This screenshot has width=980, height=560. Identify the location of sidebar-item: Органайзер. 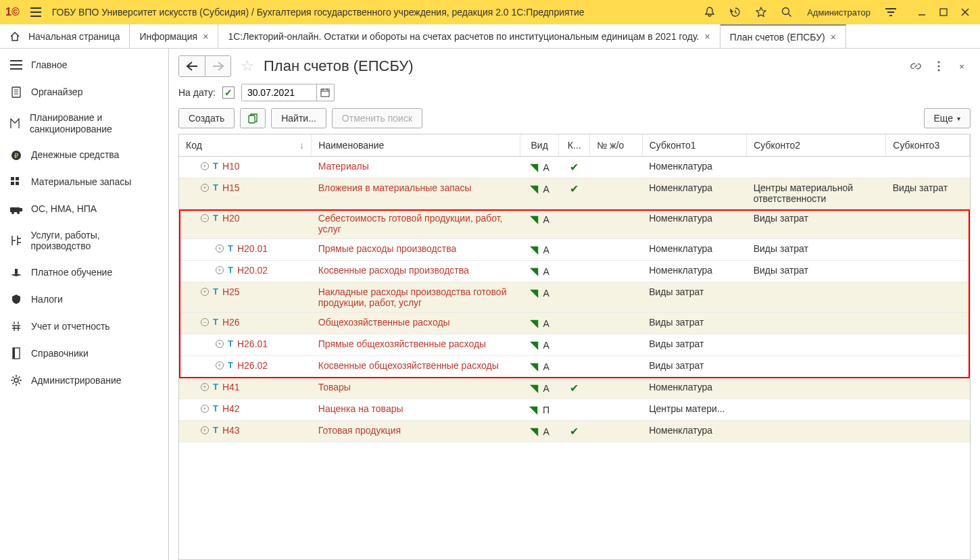
(84, 92).